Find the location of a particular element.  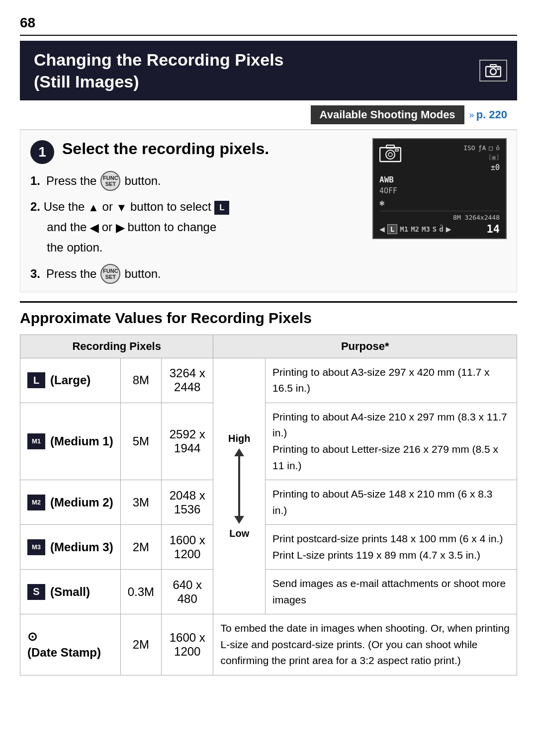

step-num-3: 3. is located at coordinates (36, 274).